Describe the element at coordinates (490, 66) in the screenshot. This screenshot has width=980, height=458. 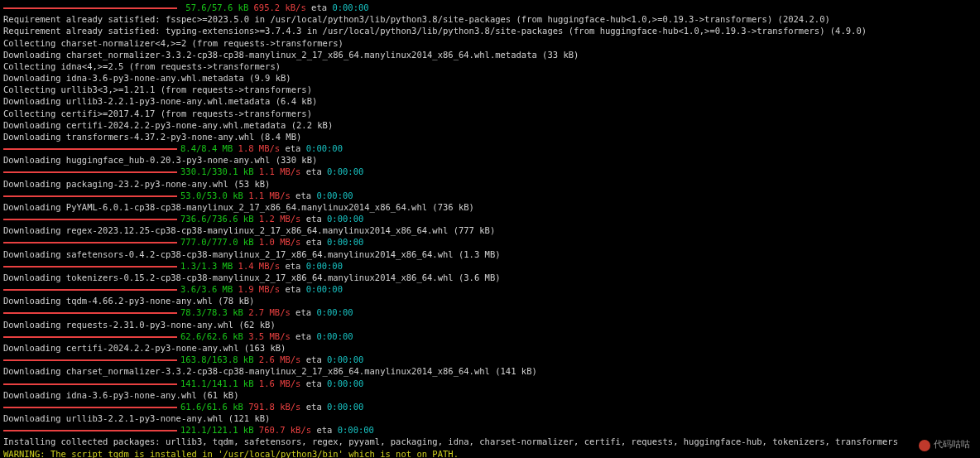
I see `collecting-line: Collecting idna<4,>=2.5 (from requests->…` at that location.